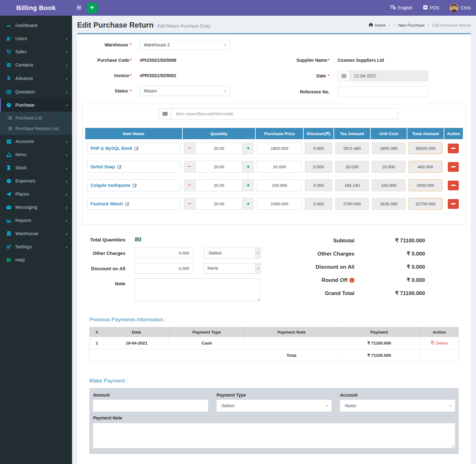 The width and height of the screenshot is (476, 464). Describe the element at coordinates (285, 114) in the screenshot. I see `item-search-input` at that location.